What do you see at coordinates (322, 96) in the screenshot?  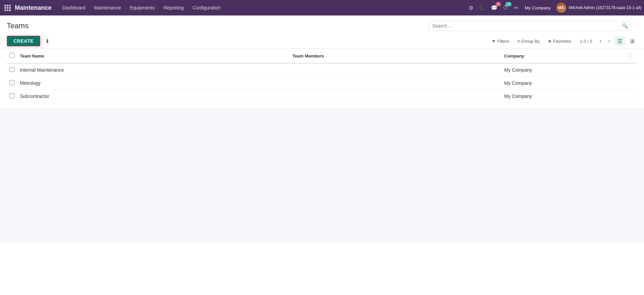 I see `table-row: Subcontractor My Company` at bounding box center [322, 96].